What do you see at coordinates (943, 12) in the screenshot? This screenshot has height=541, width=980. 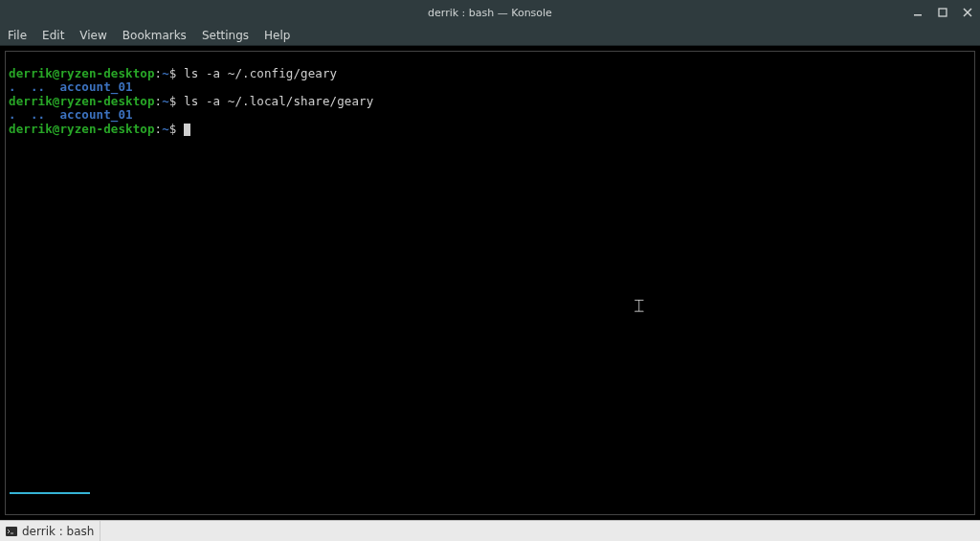 I see `window-controls` at bounding box center [943, 12].